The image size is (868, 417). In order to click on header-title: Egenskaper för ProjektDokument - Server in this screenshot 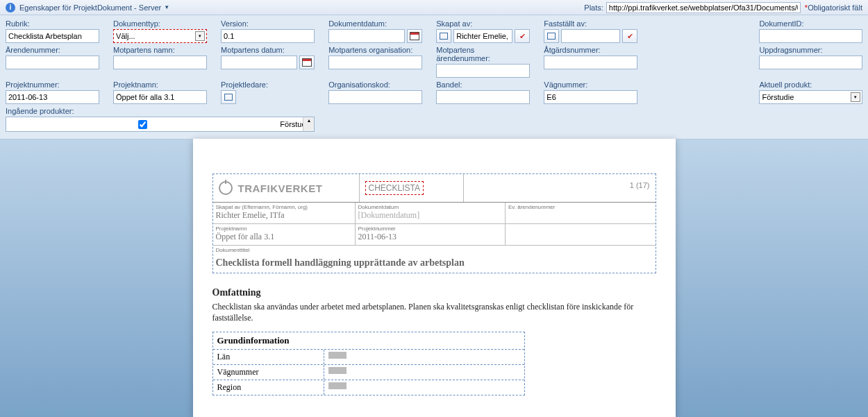, I will do `click(90, 8)`.